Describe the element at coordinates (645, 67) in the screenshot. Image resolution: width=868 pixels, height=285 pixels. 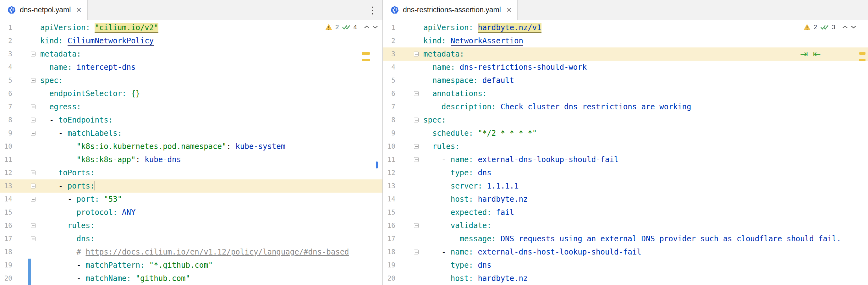
I see `code-text: name: dns-restrictions-should-work` at that location.